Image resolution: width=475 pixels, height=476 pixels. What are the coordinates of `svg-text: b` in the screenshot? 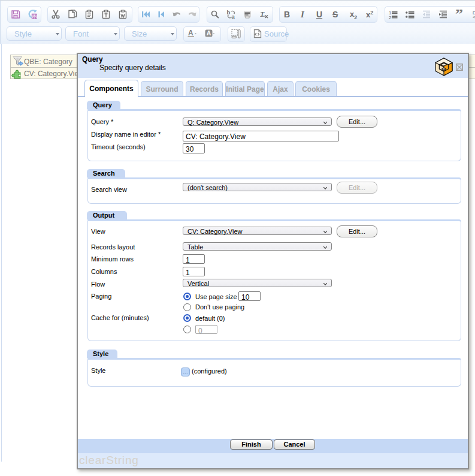 It's located at (229, 13).